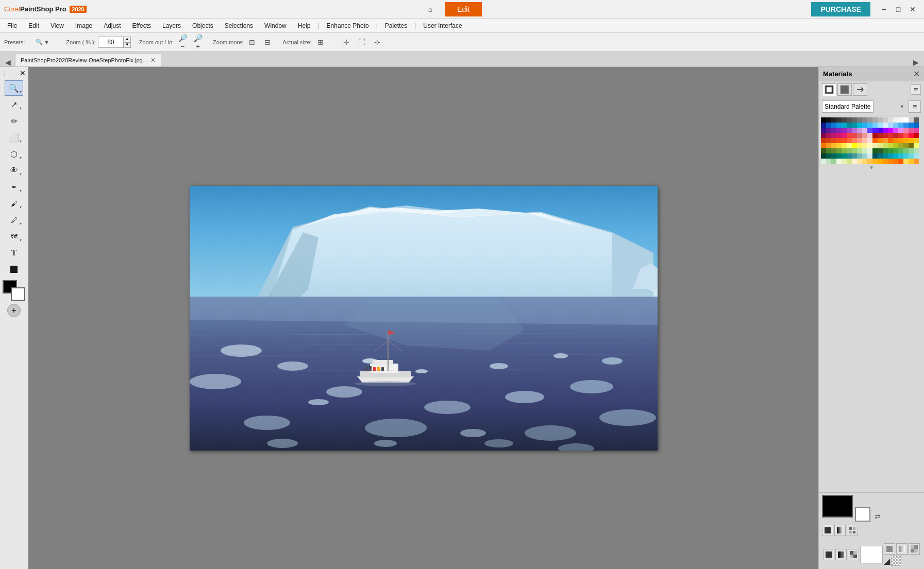 This screenshot has height=569, width=924. I want to click on pattern-button, so click(852, 530).